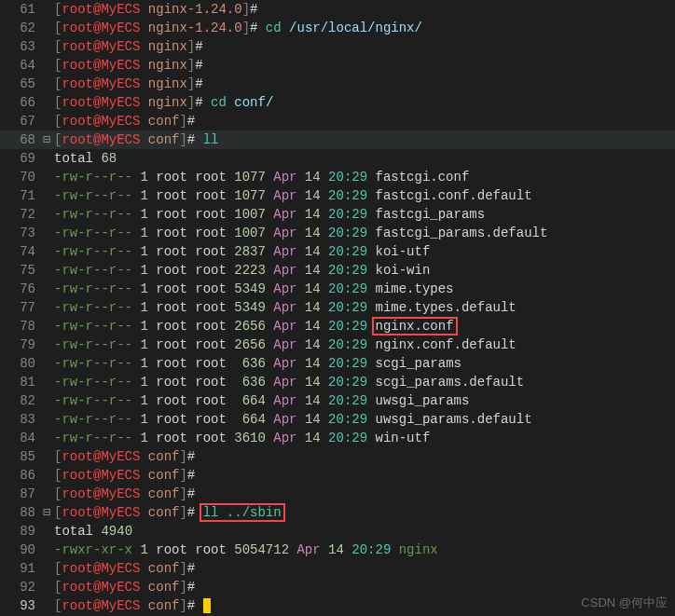  What do you see at coordinates (20, 494) in the screenshot?
I see `line-number: 87` at bounding box center [20, 494].